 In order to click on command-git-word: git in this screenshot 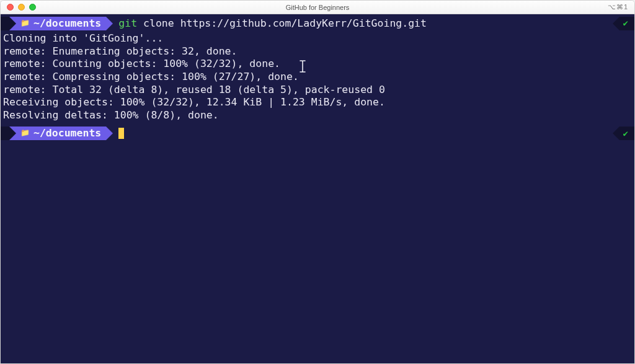, I will do `click(128, 24)`.